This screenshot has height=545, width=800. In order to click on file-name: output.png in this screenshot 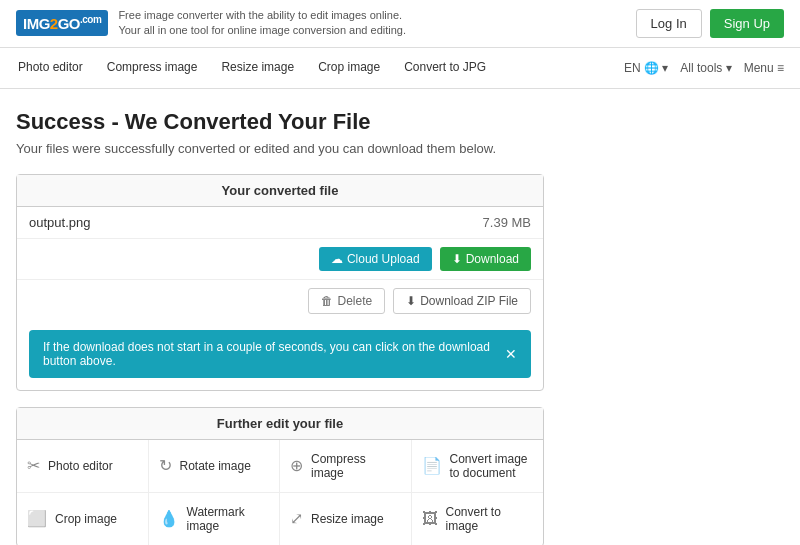, I will do `click(60, 222)`.